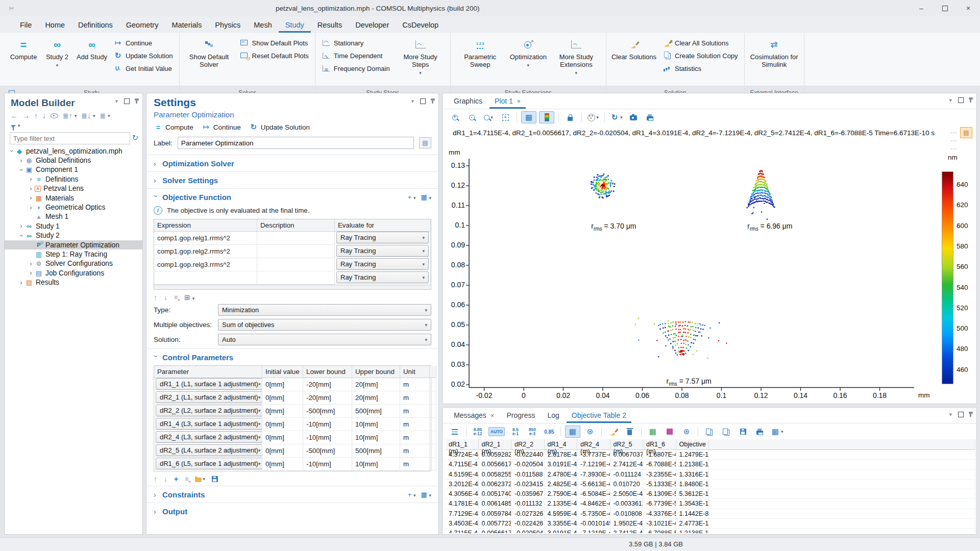  What do you see at coordinates (356, 56) in the screenshot?
I see `time-dependent-button: Time Dependent` at bounding box center [356, 56].